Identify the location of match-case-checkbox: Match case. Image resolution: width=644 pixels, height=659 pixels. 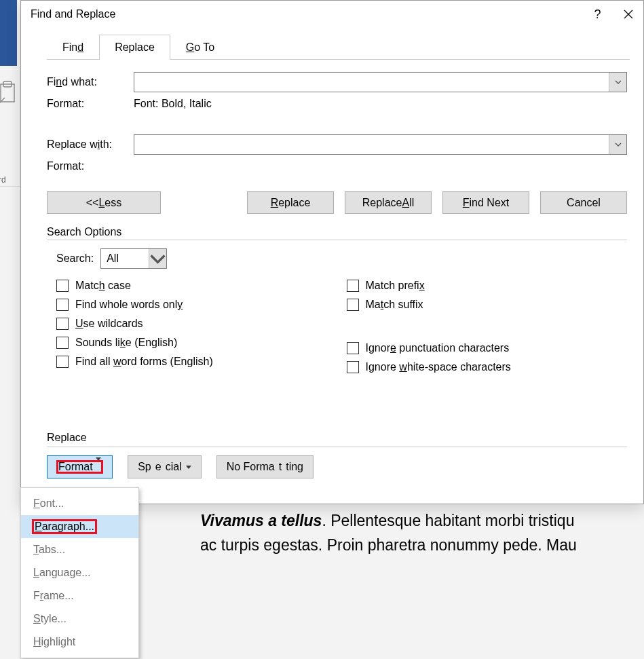
(197, 286).